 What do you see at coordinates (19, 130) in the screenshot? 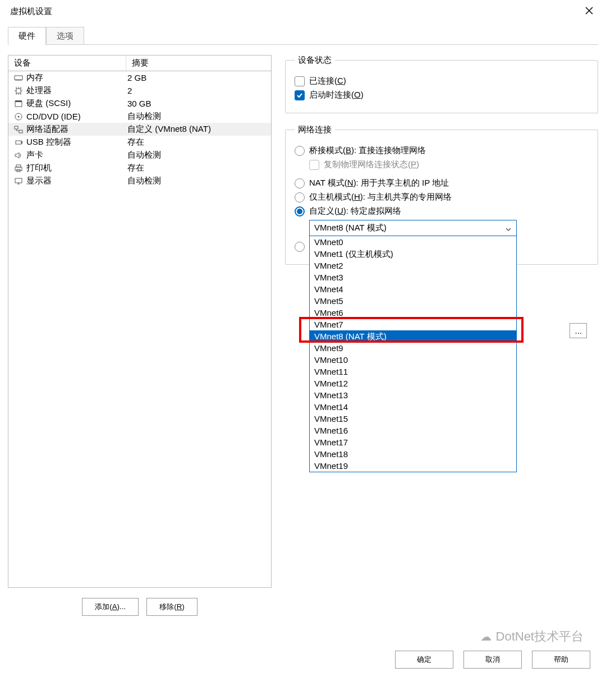
I see `network-icon` at bounding box center [19, 130].